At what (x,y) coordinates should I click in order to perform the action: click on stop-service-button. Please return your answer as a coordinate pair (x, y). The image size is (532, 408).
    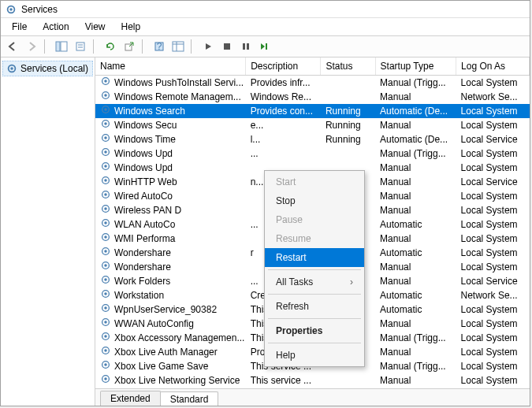
    Looking at the image, I should click on (227, 46).